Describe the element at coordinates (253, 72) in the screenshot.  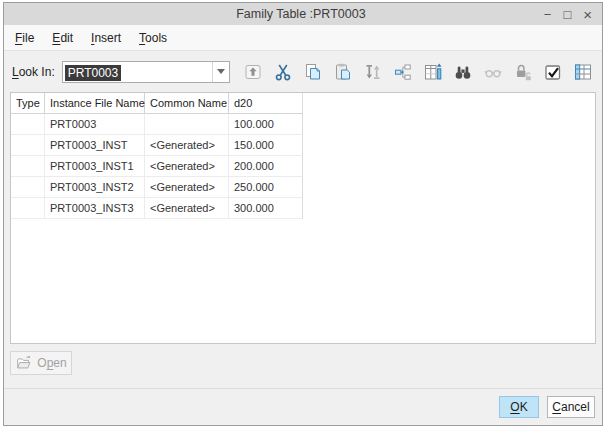
I see `up-one-level-button` at that location.